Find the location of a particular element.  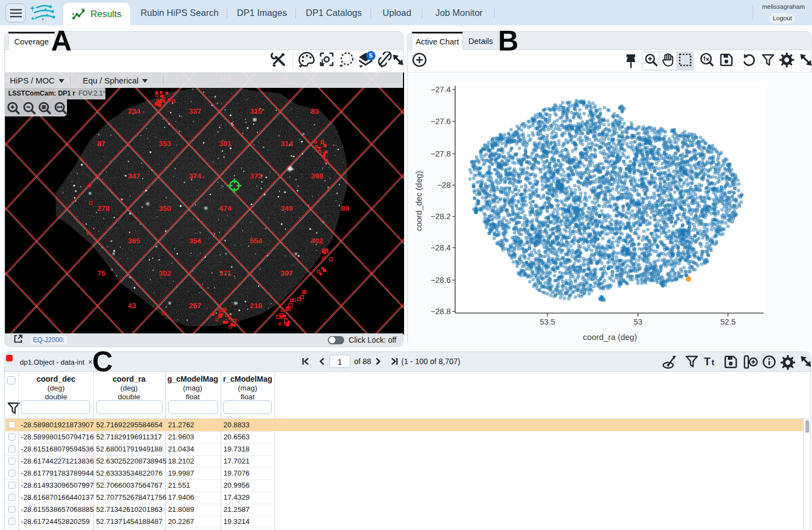

svg-text: 353 is located at coordinates (165, 144).